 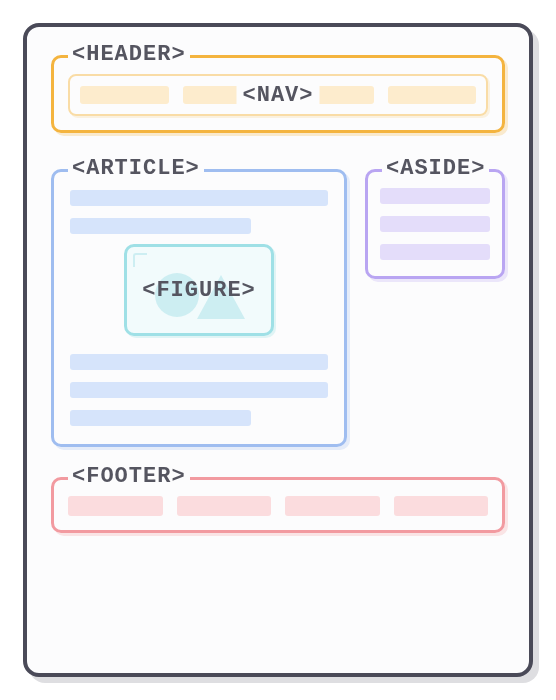 I want to click on figure-region: <FIGURE>, so click(x=199, y=290).